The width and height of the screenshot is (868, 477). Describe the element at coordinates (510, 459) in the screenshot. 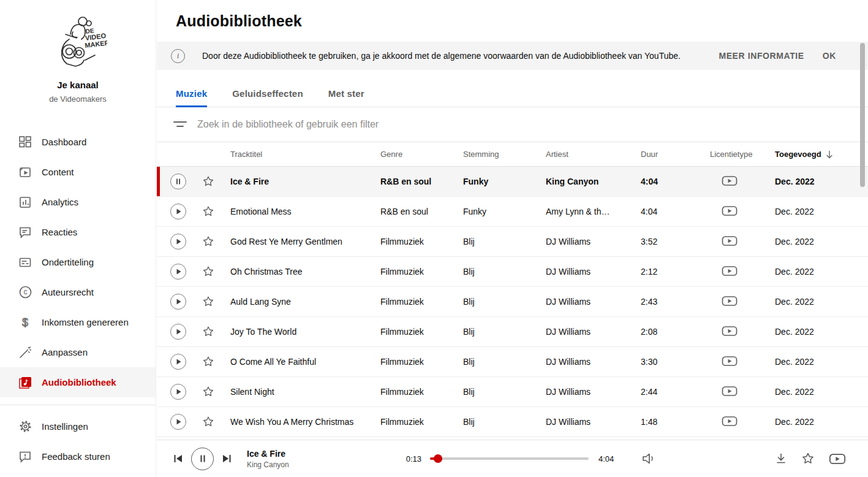

I see `progress-bar` at that location.